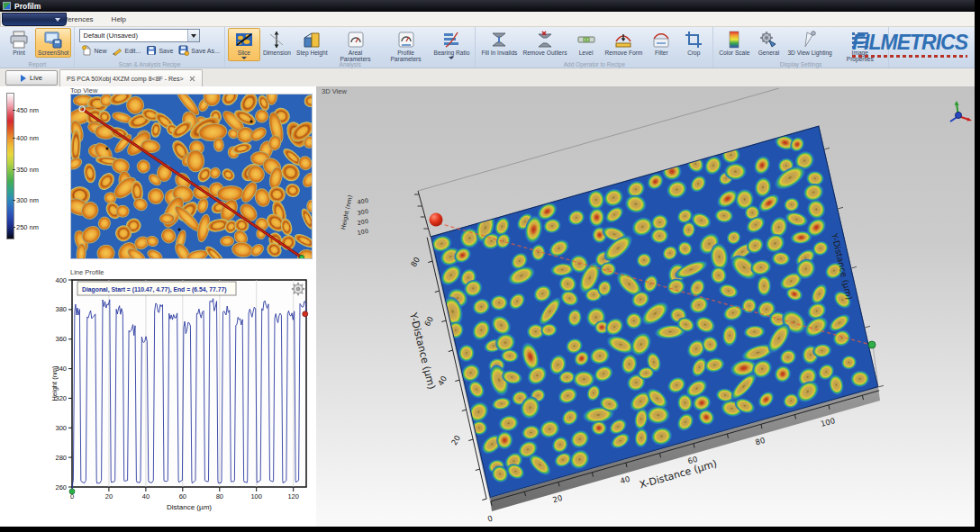 Image resolution: width=980 pixels, height=532 pixels. I want to click on bearing-ratio-button: Bearing Ratio, so click(452, 45).